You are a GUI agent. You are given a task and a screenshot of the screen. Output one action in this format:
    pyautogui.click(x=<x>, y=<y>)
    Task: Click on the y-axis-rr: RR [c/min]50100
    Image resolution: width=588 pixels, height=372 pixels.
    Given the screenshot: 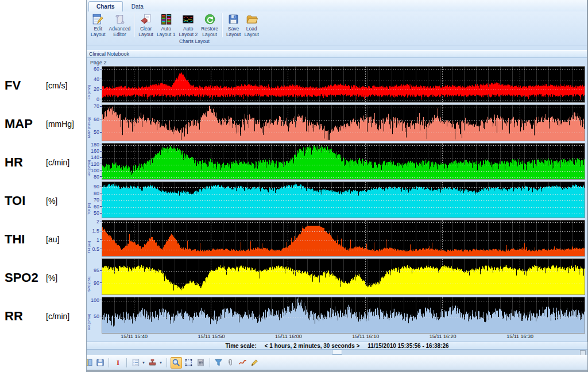 What is the action you would take?
    pyautogui.click(x=94, y=315)
    